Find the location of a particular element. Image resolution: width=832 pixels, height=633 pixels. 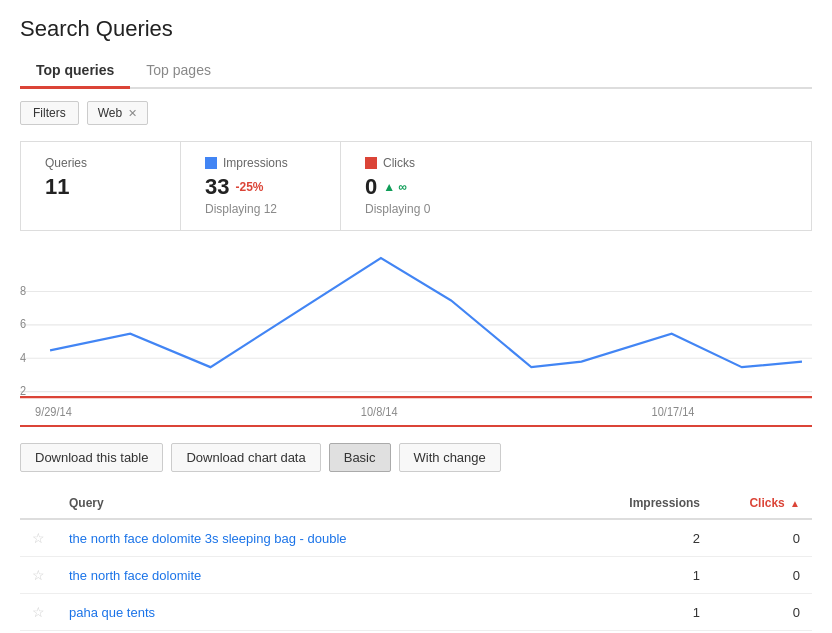

table-row: ☆ the north face dolomite 3s sleeping ba… is located at coordinates (416, 538).